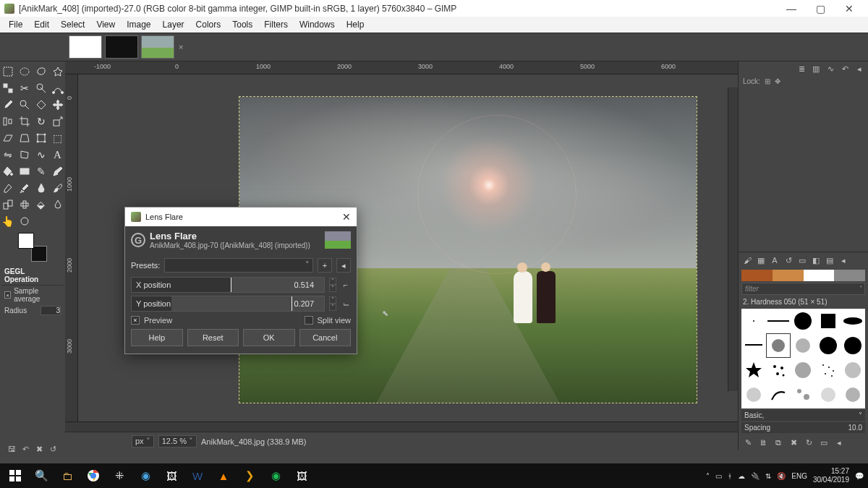 The width and height of the screenshot is (868, 488). What do you see at coordinates (839, 442) in the screenshot?
I see `brush-menu2-icon: ◂` at bounding box center [839, 442].